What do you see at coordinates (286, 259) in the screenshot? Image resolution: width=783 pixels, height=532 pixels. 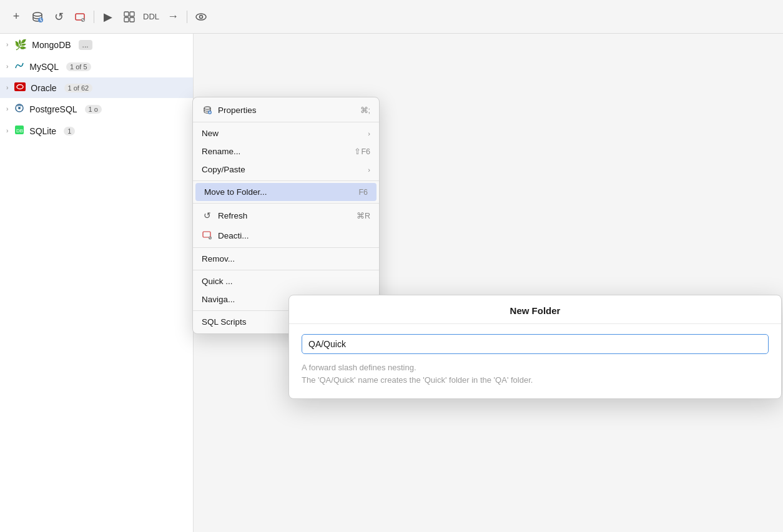 I see `menu-item-remove: Remov...` at bounding box center [286, 259].